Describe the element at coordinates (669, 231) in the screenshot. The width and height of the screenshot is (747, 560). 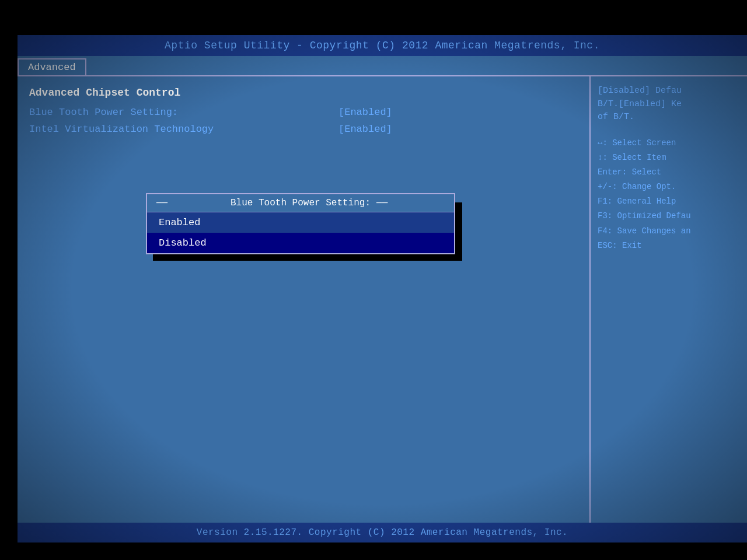
I see `key-f4: F4: Save Changes an` at that location.